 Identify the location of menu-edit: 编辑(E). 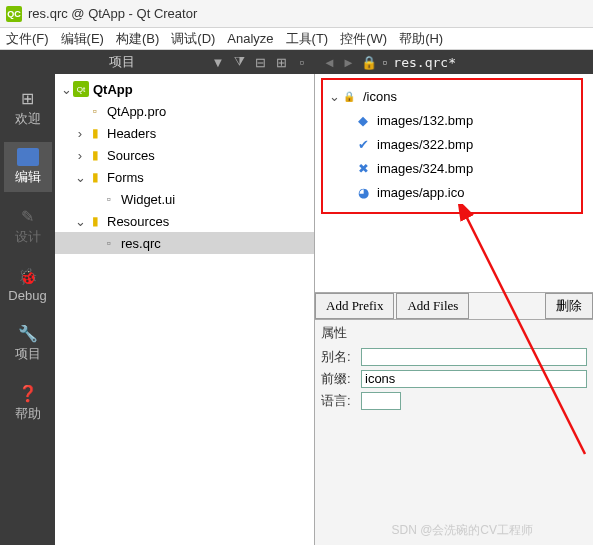
(82, 39).